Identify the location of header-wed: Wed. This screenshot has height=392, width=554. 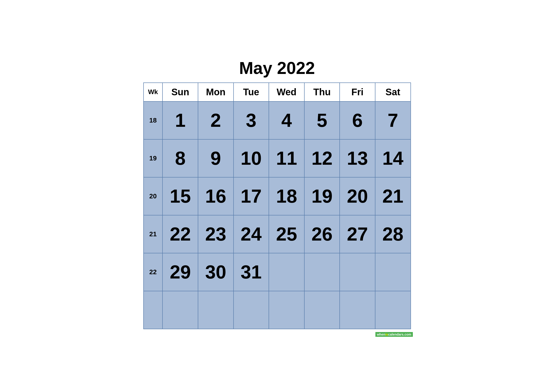
(287, 92).